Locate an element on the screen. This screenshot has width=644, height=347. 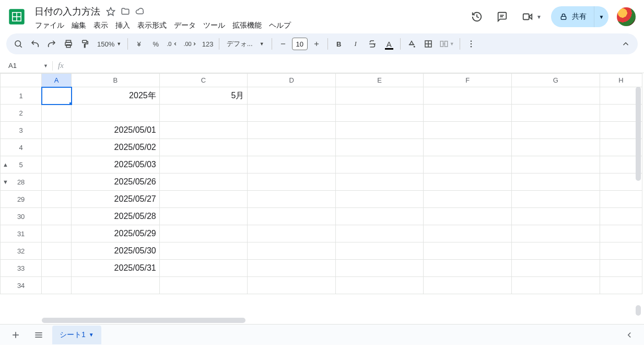
cell: 2025/05/27 is located at coordinates (116, 200).